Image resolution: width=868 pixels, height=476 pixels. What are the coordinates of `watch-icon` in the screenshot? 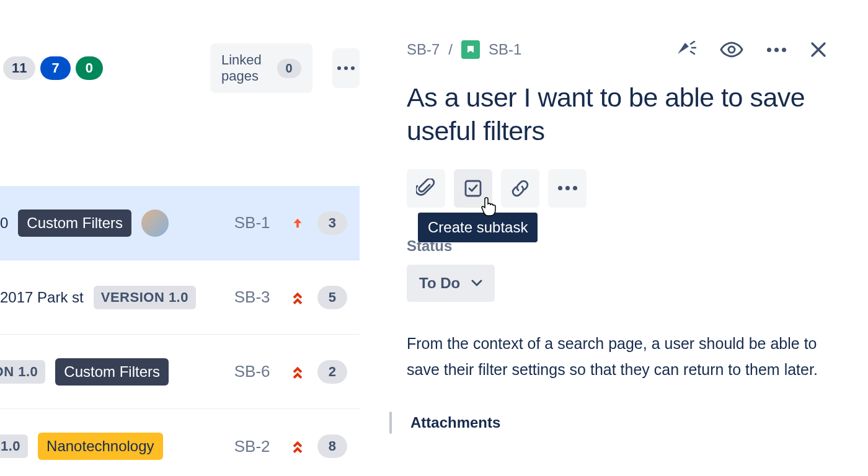 It's located at (732, 50).